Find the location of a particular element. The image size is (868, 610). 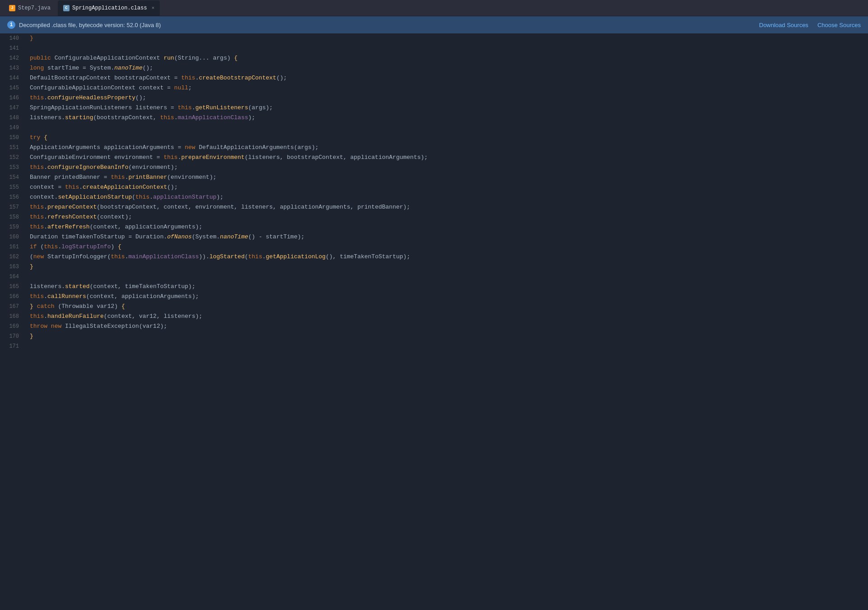

tab-spring-label: SpringApplication.class is located at coordinates (110, 8).